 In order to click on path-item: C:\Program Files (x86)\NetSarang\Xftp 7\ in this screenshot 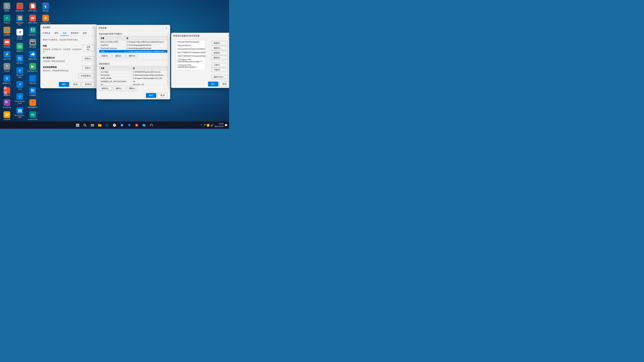, I will do `click(190, 66)`.